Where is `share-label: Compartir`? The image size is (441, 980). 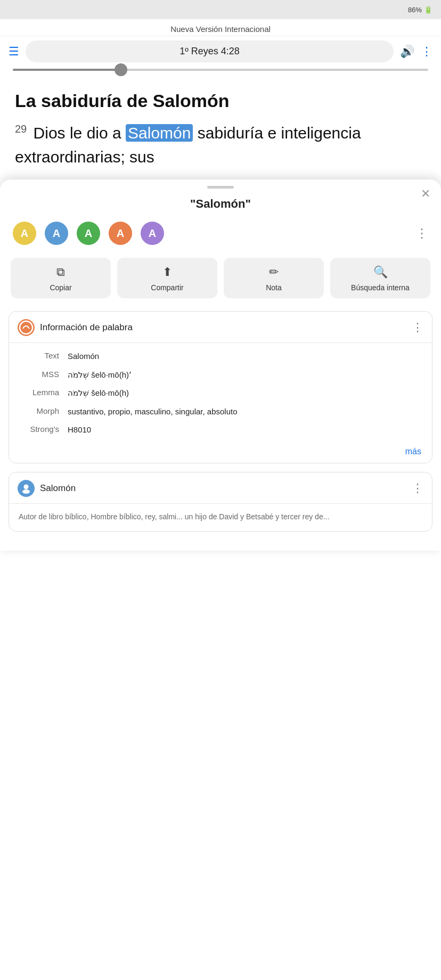 share-label: Compartir is located at coordinates (167, 288).